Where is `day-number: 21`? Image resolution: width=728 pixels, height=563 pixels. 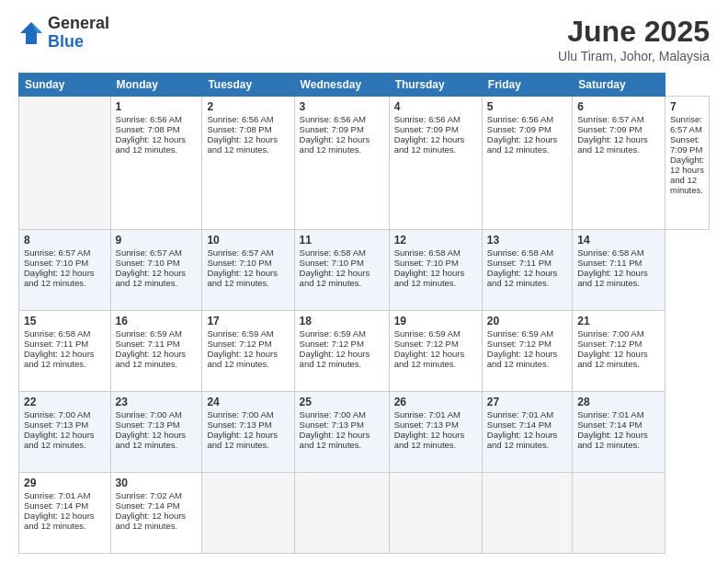
day-number: 21 is located at coordinates (619, 321).